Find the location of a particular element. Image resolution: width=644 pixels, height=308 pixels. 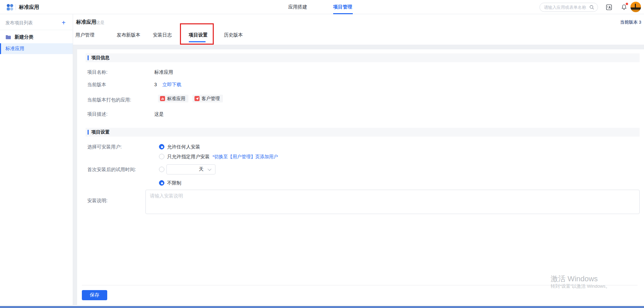

radio-allow-anyone-label: 允许任何人安装 is located at coordinates (184, 147).